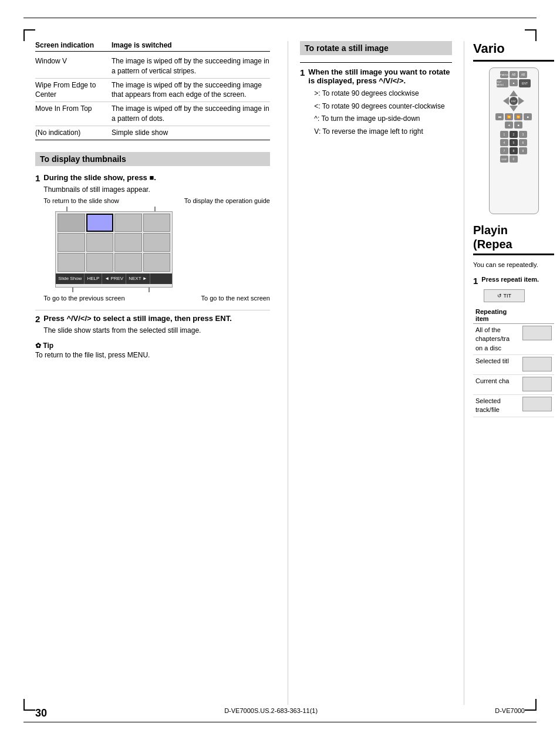 This screenshot has width=560, height=740. Describe the element at coordinates (84, 298) in the screenshot. I see `ann-prev-screen: To go to the previous screen` at that location.